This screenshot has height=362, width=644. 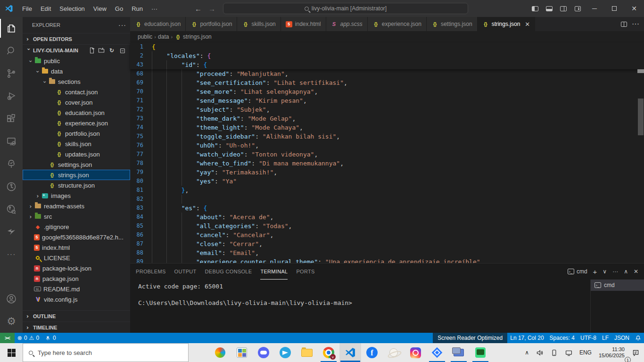 I want to click on toggle-sidebar-icon, so click(x=535, y=8).